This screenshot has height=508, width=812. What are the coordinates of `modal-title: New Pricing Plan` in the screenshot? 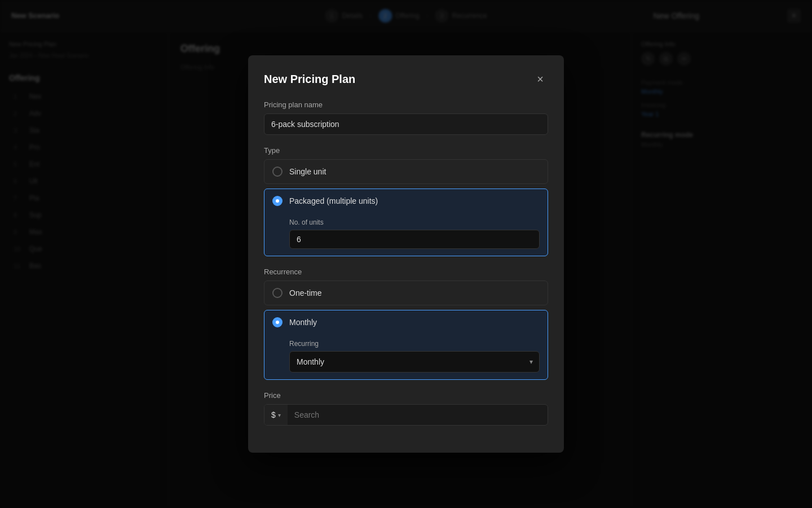 It's located at (310, 79).